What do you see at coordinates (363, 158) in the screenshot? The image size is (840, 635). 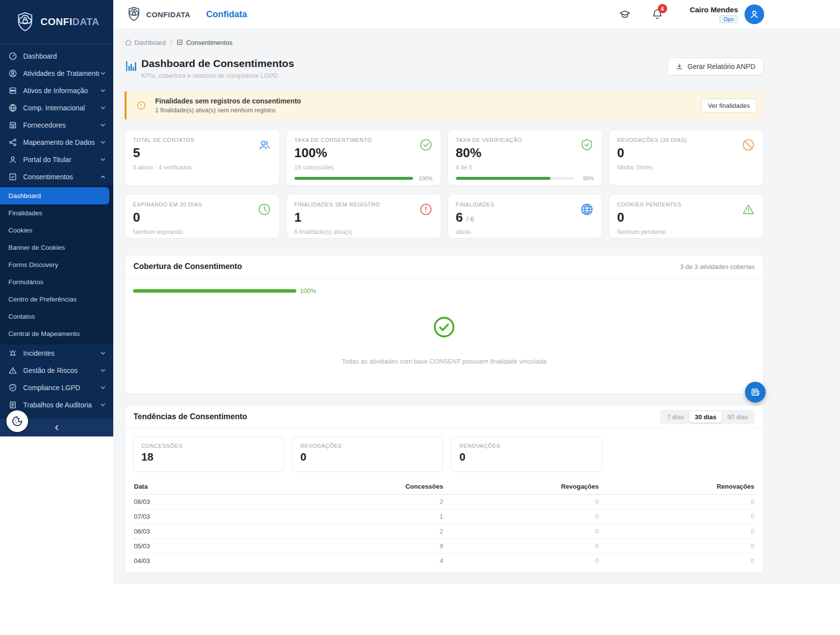 I see `kpi-card-taxa-consentimento: TAXA DE CONSENTIMENTO 100% 18 concessões…` at bounding box center [363, 158].